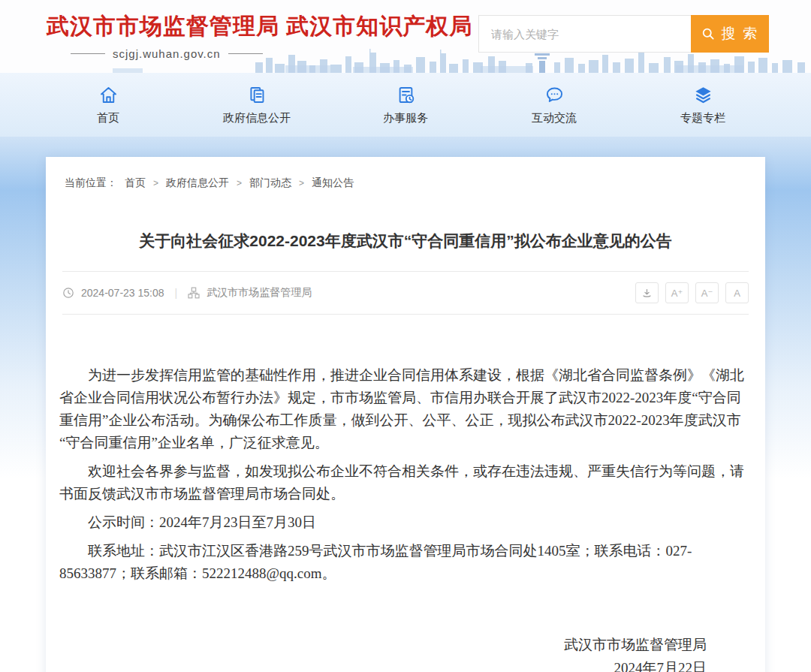  I want to click on nav-item-gov-info: 政府信息公开, so click(257, 105).